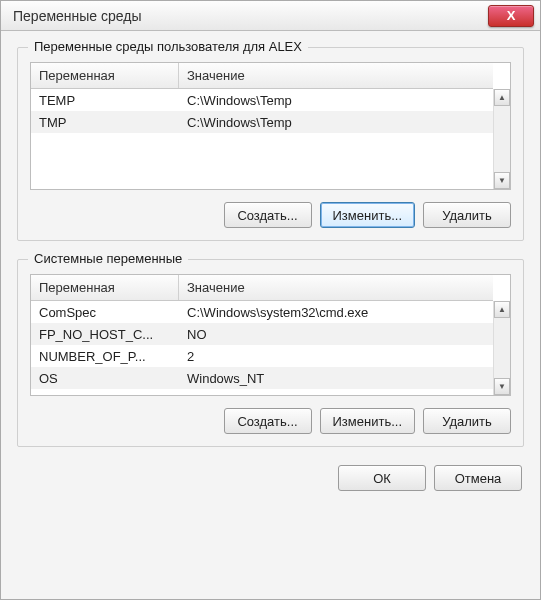  I want to click on user-create-button: Создать..., so click(268, 215).